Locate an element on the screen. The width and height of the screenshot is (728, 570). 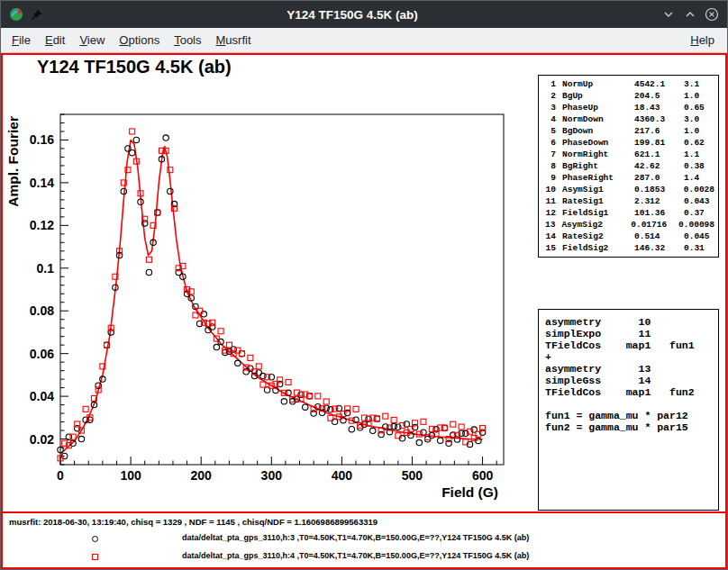
param-error: 0.37 is located at coordinates (699, 213).